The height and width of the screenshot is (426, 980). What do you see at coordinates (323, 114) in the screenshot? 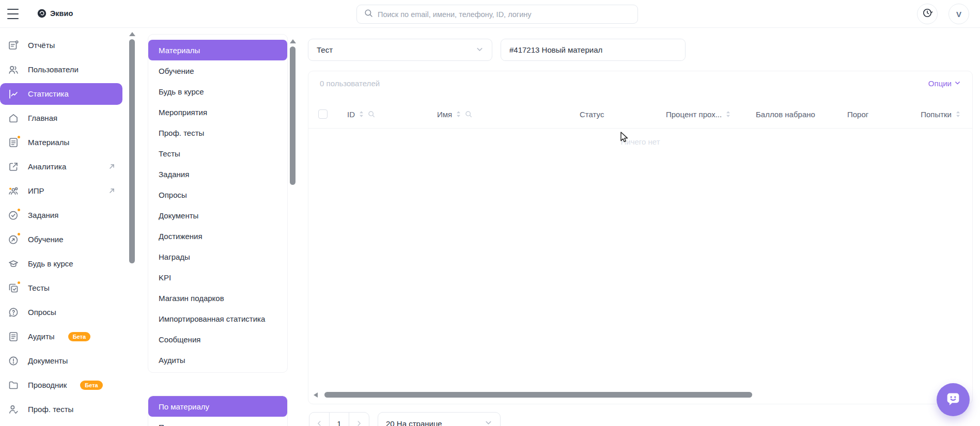
I see `select-all-checkbox` at bounding box center [323, 114].